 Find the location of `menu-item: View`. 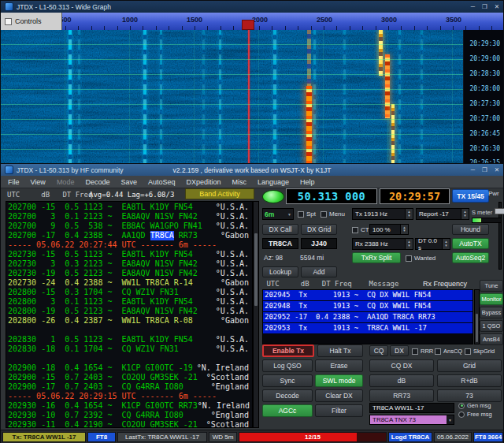

menu-item: View is located at coordinates (38, 182).